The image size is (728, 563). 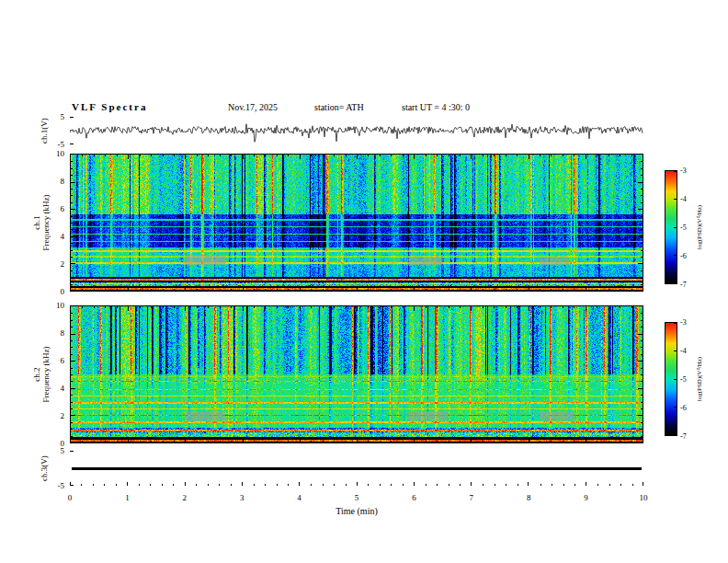 I want to click on ylabel-text: ch.3(V), so click(x=44, y=468).